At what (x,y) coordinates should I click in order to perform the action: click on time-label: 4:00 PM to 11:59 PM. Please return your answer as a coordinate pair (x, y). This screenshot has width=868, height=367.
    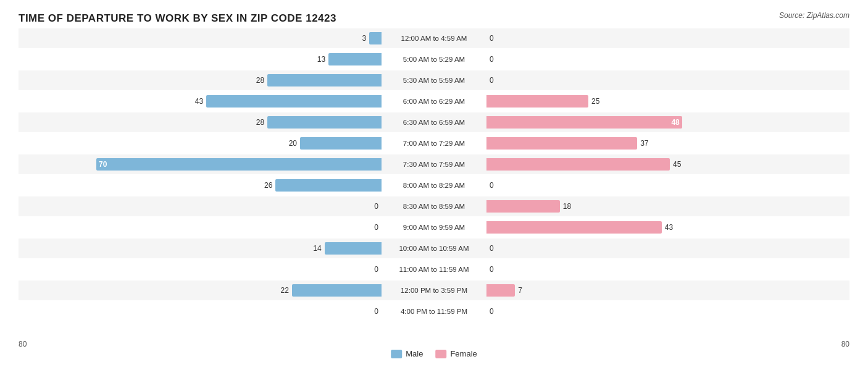
    Looking at the image, I should click on (434, 311).